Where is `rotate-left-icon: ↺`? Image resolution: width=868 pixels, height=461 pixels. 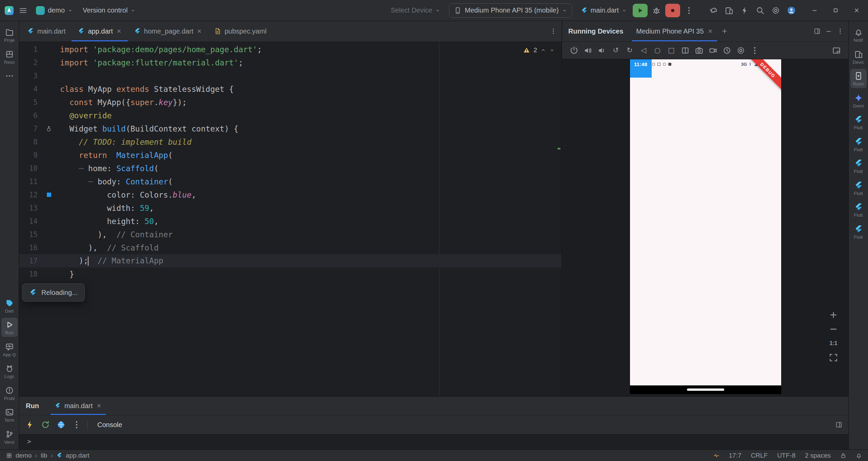 rotate-left-icon: ↺ is located at coordinates (616, 51).